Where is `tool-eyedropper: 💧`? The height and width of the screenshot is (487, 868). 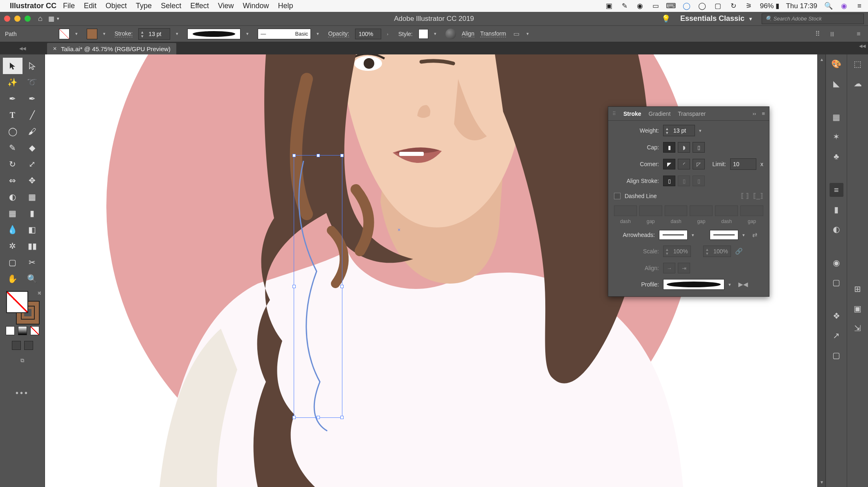
tool-eyedropper: 💧 is located at coordinates (13, 230).